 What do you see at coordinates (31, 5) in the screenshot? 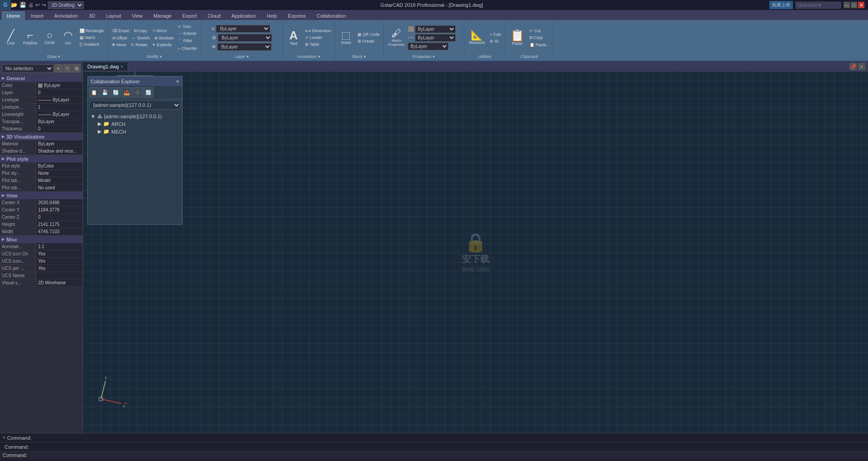
I see `qa-print: 🖨` at bounding box center [31, 5].